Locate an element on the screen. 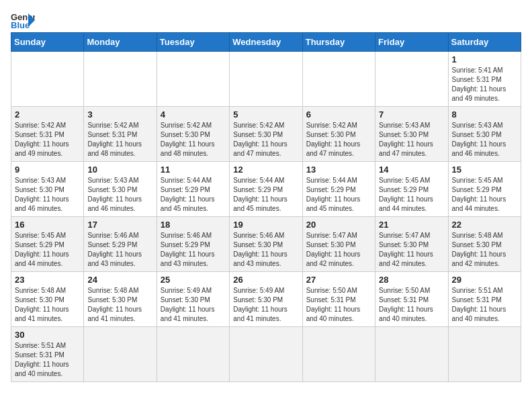 This screenshot has height=411, width=532. weekday-header-wednesday: Wednesday is located at coordinates (266, 42).